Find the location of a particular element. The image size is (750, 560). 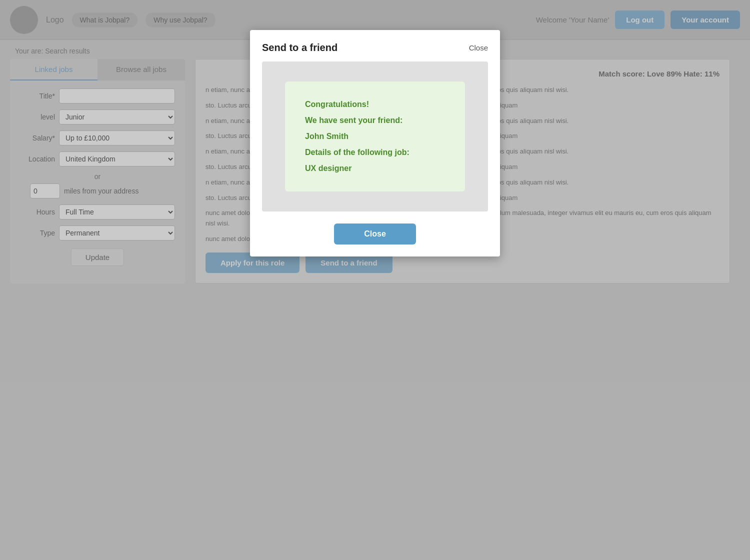

friend-name-text: John Smith is located at coordinates (375, 136).